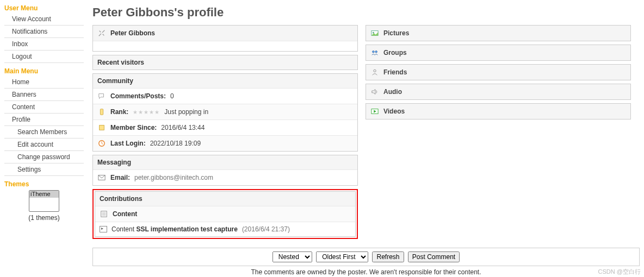  Describe the element at coordinates (44, 194) in the screenshot. I see `theme-option: iTheme` at that location.